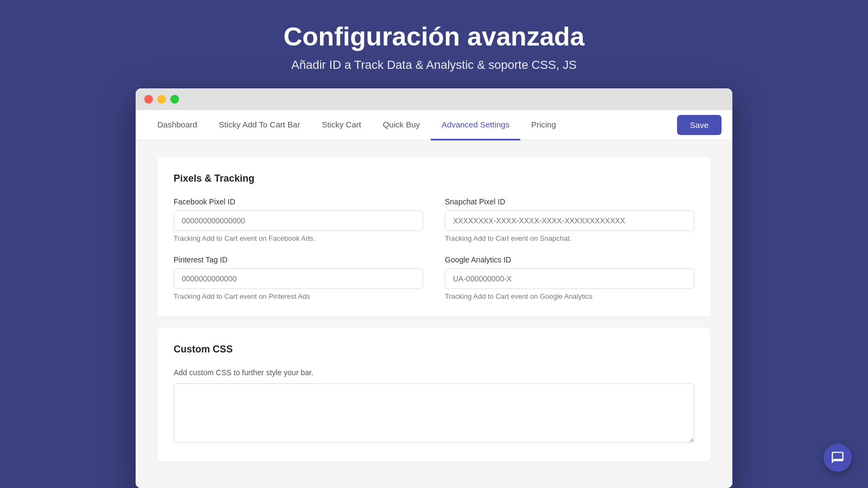 Image resolution: width=868 pixels, height=488 pixels. I want to click on custom-css-title: Custom CSS, so click(434, 349).